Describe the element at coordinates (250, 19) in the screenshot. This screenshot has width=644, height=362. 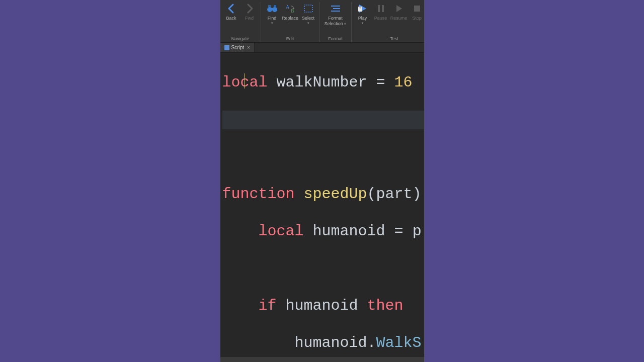
I see `fwd-button: Fwd` at that location.